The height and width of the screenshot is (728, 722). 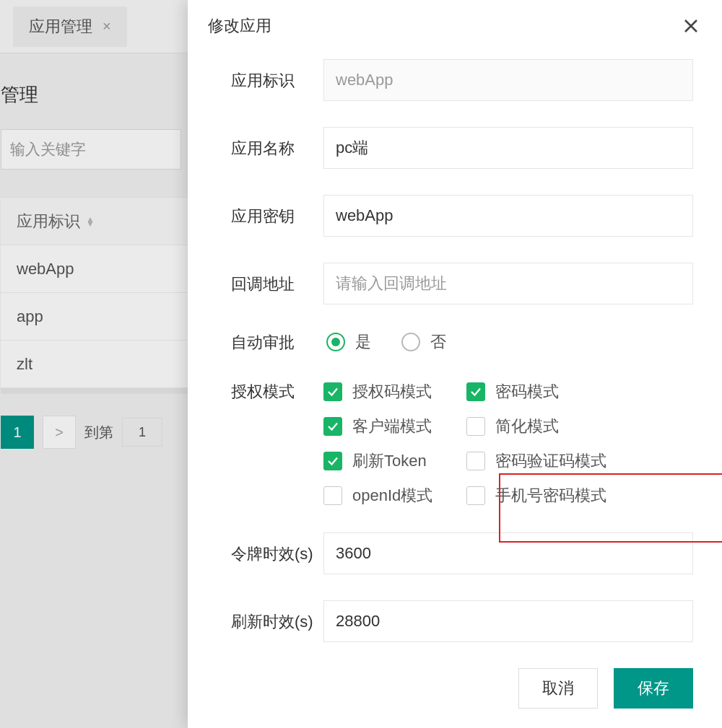 I want to click on app-name-field: pc端, so click(x=508, y=148).